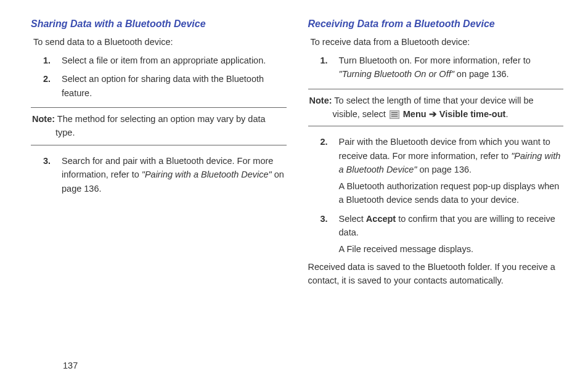 This screenshot has height=392, width=588. I want to click on step-item: Select a file or item from an appropriat…, so click(159, 60).